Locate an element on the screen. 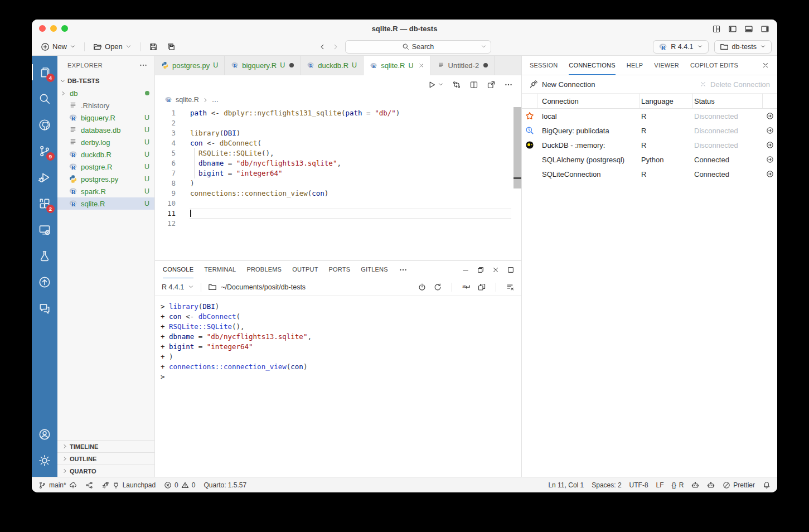  right-tab-connections: CONNECTIONS is located at coordinates (592, 65).